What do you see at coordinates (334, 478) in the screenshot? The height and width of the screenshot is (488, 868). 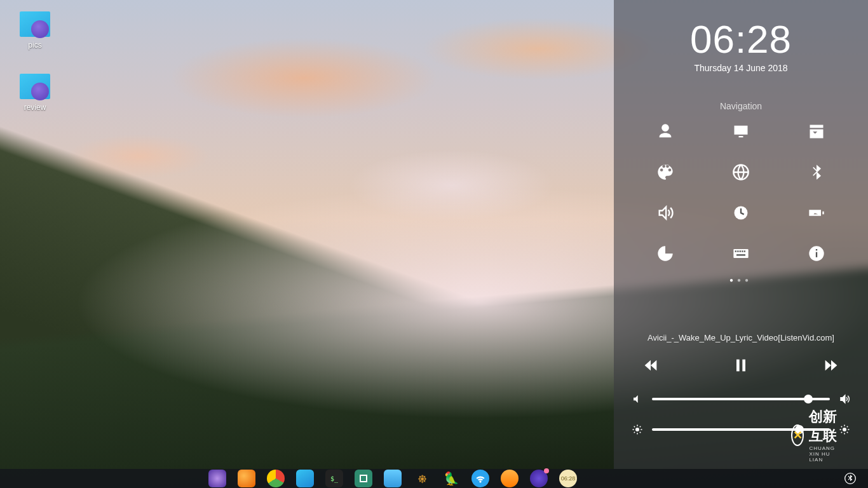 I see `taskbar-terminal-icon: $_` at bounding box center [334, 478].